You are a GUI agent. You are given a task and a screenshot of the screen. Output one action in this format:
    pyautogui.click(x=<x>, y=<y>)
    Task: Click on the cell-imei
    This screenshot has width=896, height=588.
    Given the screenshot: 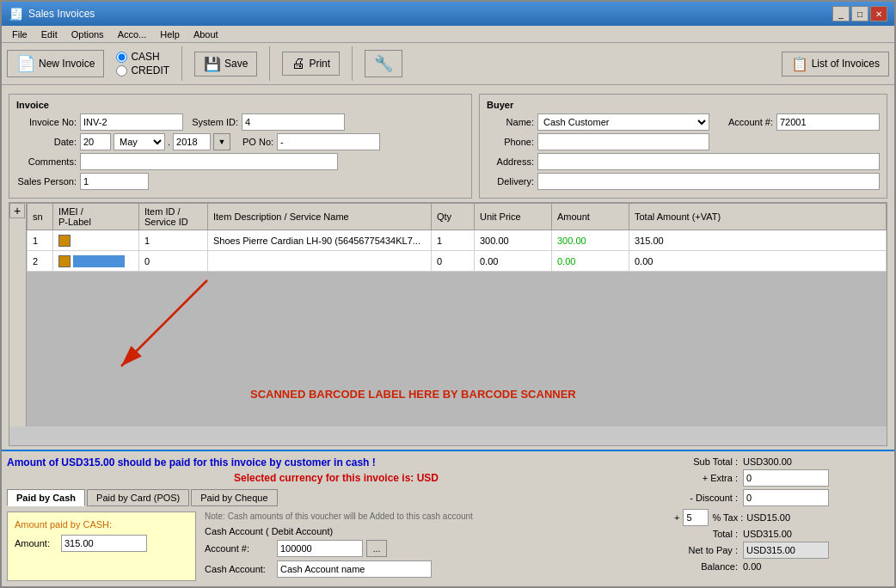 What is the action you would take?
    pyautogui.click(x=96, y=261)
    